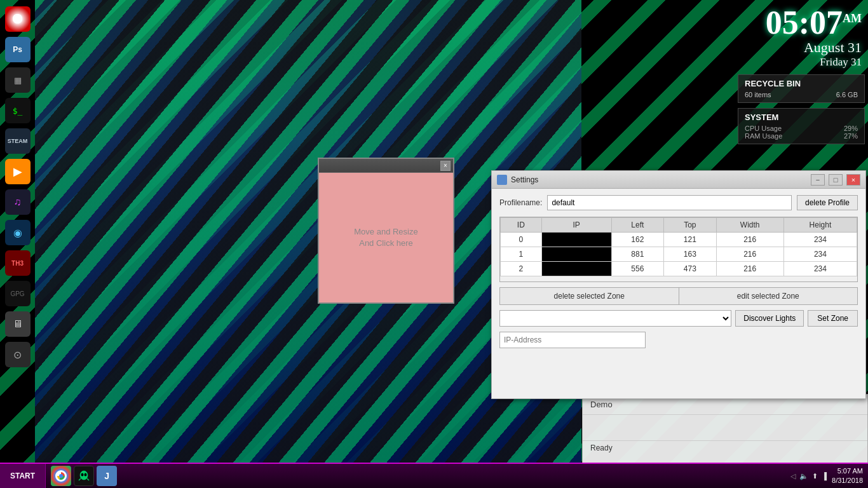 Image resolution: width=868 pixels, height=488 pixels. I want to click on ram-label: RAM Usage, so click(764, 136).